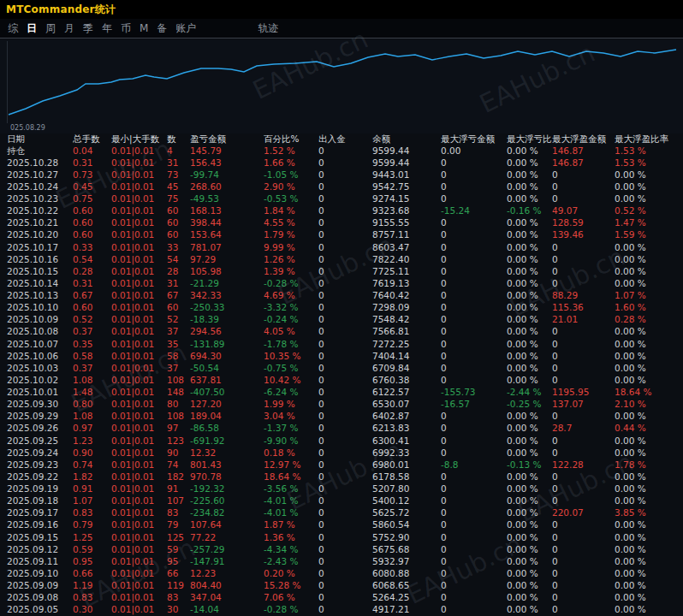 Image resolution: width=683 pixels, height=616 pixels. What do you see at coordinates (13, 28) in the screenshot?
I see `tab-综: 综` at bounding box center [13, 28].